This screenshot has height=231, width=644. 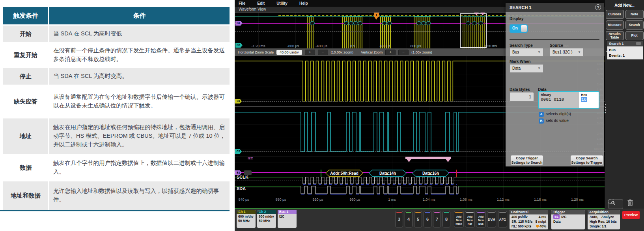 What do you see at coordinates (26, 102) in the screenshot?
I see `trigger-condition-name: 缺失应答` at bounding box center [26, 102].